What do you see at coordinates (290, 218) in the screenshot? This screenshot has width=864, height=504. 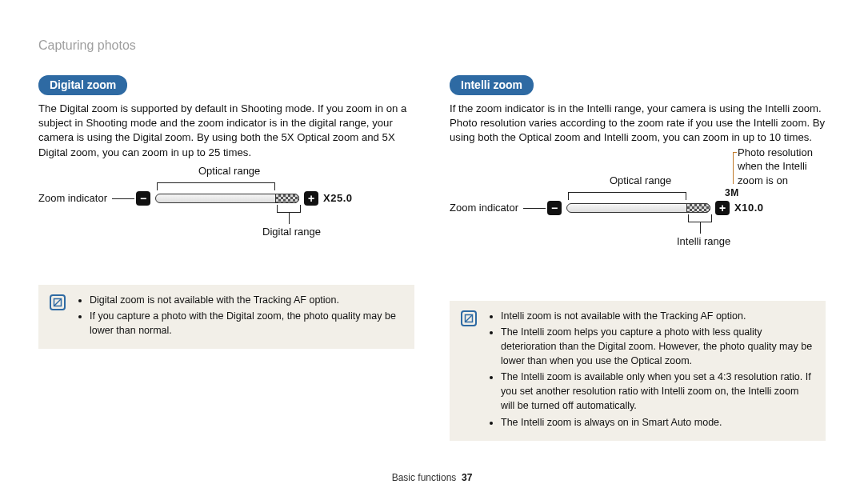 I see `digital-range-connector` at bounding box center [290, 218].